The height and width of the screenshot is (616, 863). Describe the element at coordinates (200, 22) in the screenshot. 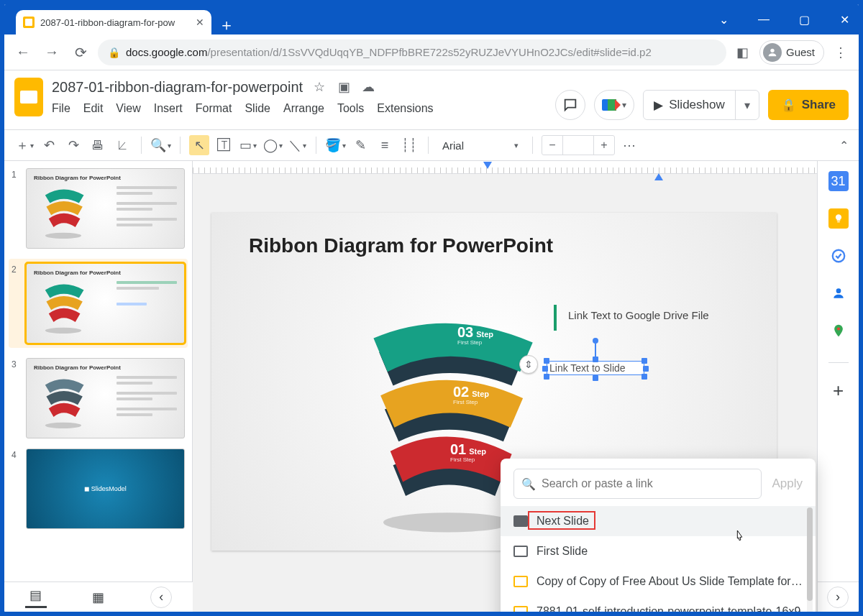

I see `close-tab-icon: ✕` at that location.